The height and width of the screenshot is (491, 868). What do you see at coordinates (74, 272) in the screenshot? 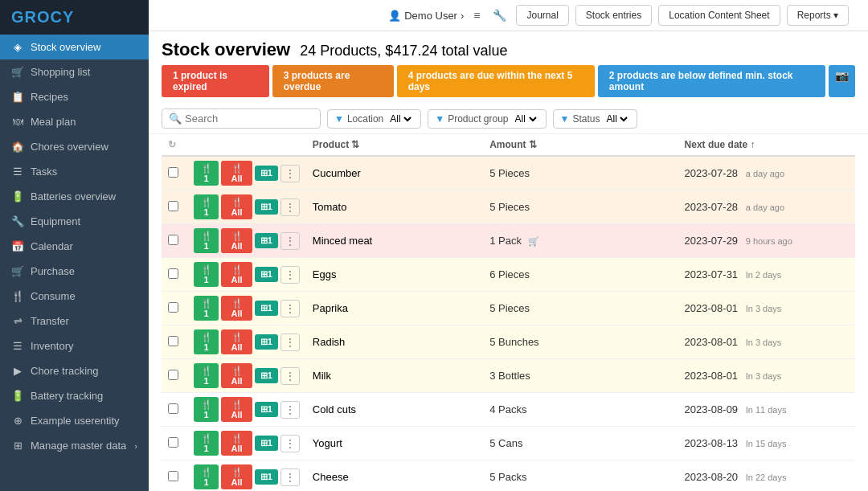
I see `sidebar-item-purchase: 🛒 Purchase` at bounding box center [74, 272].